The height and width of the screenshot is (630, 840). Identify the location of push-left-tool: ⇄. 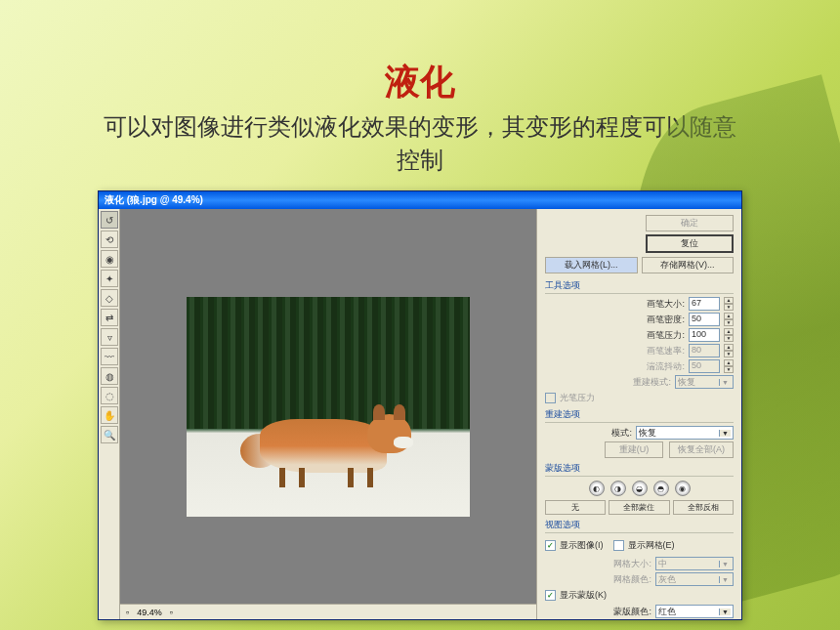
(109, 317).